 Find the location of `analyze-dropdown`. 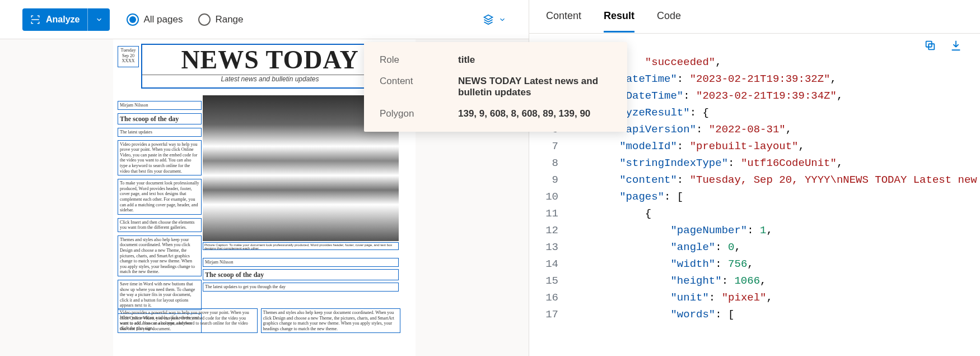

analyze-dropdown is located at coordinates (99, 20).